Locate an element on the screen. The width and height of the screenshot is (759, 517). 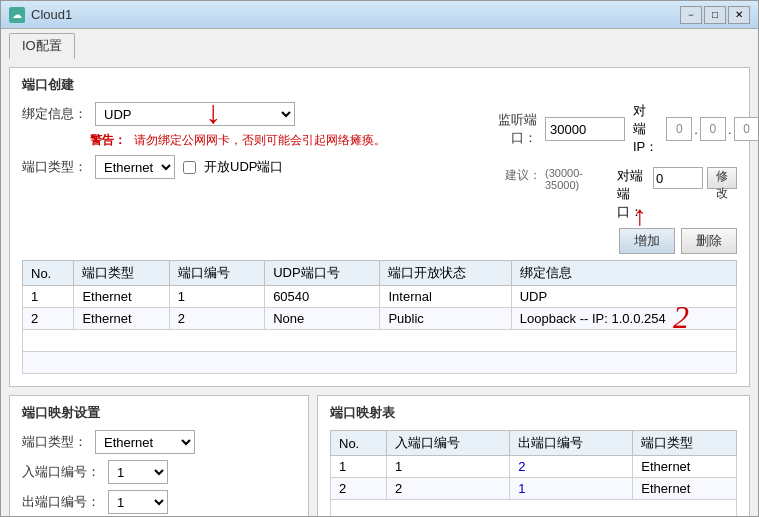
delete-button: 删除 is located at coordinates (709, 241).